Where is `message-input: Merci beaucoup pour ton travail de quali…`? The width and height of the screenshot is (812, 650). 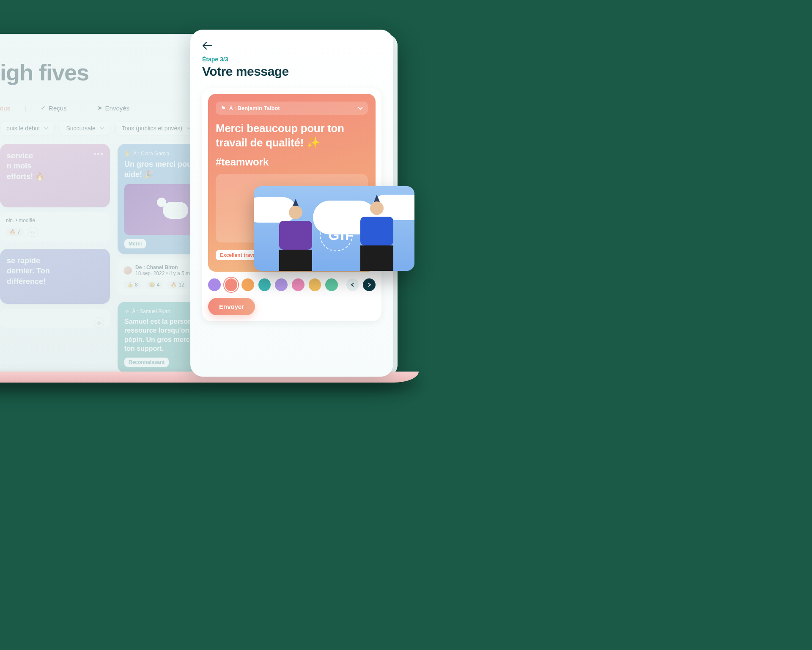 message-input: Merci beaucoup pour ton travail de quali… is located at coordinates (292, 136).